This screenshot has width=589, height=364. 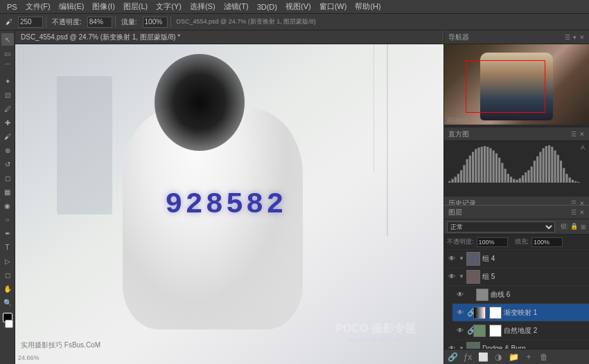 I want to click on layer-fx-icon: ƒx, so click(x=468, y=357).